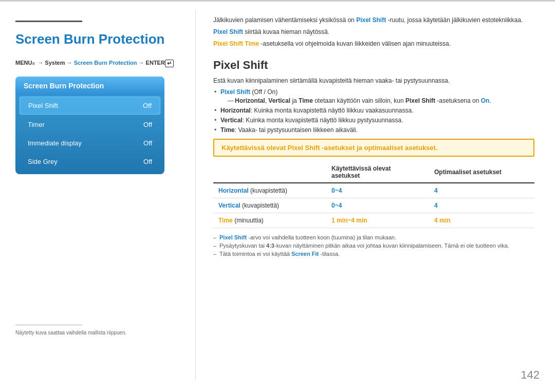 The image size is (555, 392). What do you see at coordinates (270, 220) in the screenshot?
I see `table-cell-time-label: Time (minuuttia)` at bounding box center [270, 220].